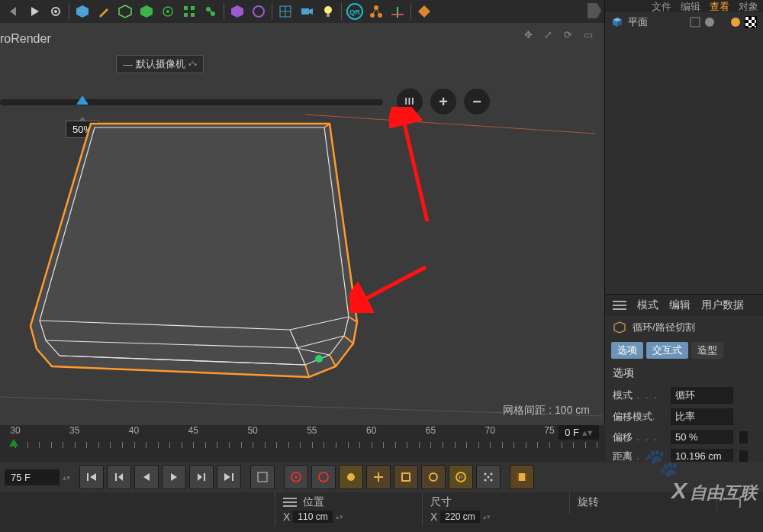  What do you see at coordinates (262, 477) in the screenshot?
I see `fcurve-button` at bounding box center [262, 477].